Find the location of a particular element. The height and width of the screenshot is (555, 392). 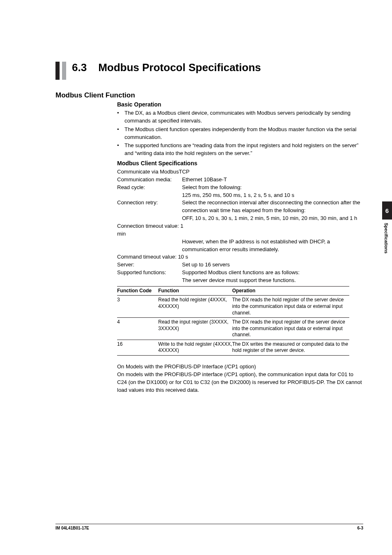

spec-label: Connection timeout value: 1 min is located at coordinates (154, 230).